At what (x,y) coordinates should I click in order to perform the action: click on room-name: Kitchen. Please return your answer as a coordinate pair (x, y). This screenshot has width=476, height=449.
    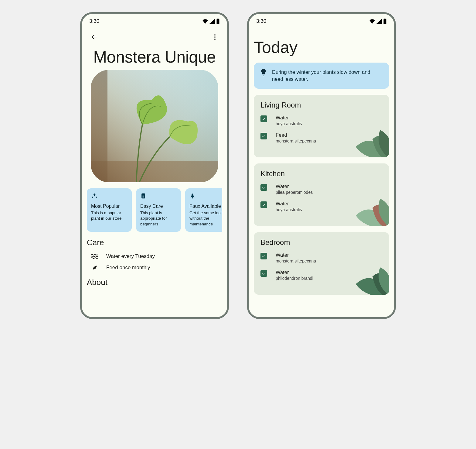
    Looking at the image, I should click on (321, 174).